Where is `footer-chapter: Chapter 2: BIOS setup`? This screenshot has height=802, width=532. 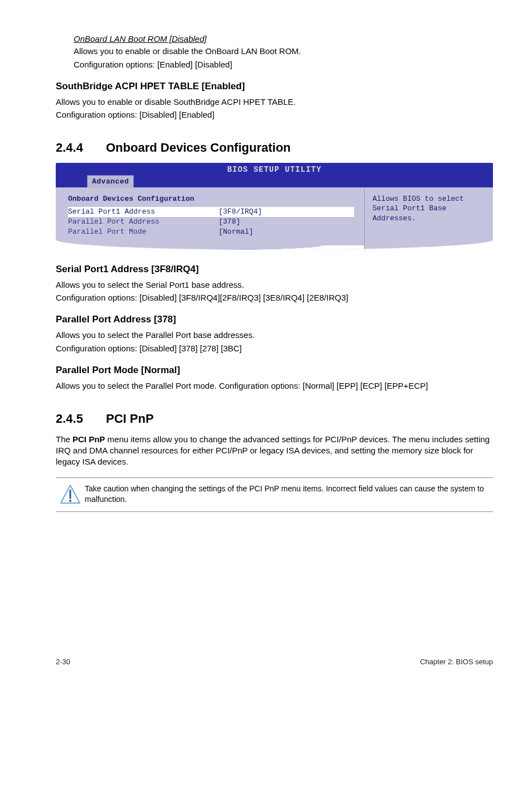
footer-chapter: Chapter 2: BIOS setup is located at coordinates (456, 662).